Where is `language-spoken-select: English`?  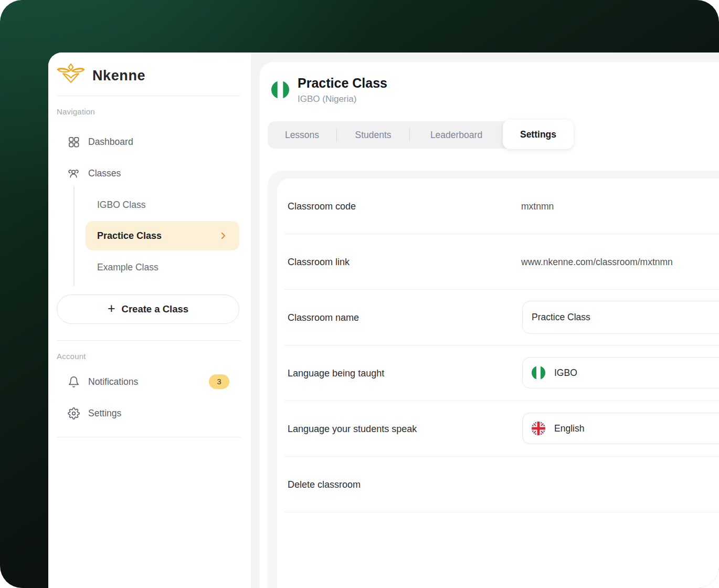 language-spoken-select: English is located at coordinates (620, 428).